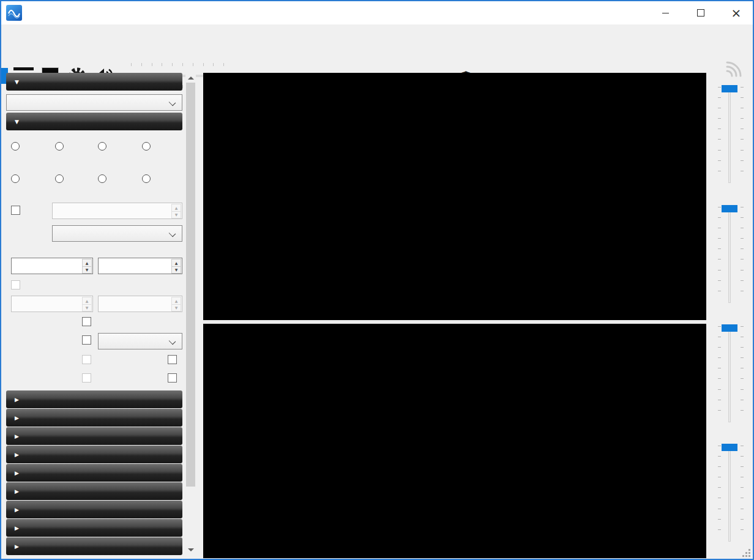 This screenshot has height=560, width=754. What do you see at coordinates (730, 328) in the screenshot?
I see `range-slider-thumb` at bounding box center [730, 328].